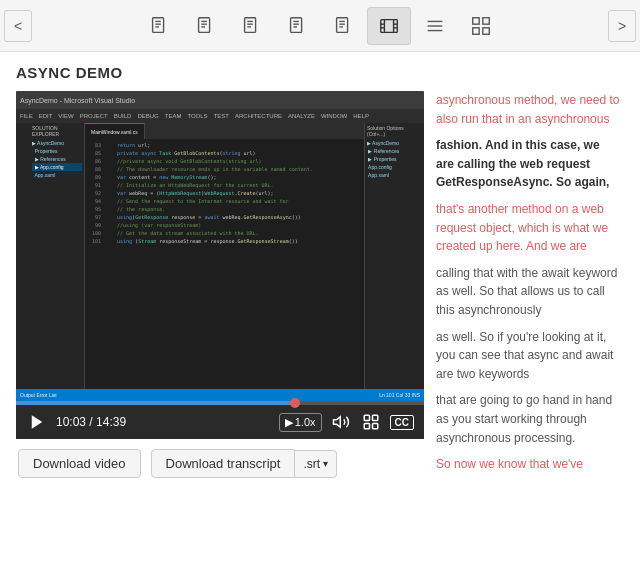  Describe the element at coordinates (528, 292) in the screenshot. I see `transcript-para-4: calling that with the await keyword as w…` at that location.